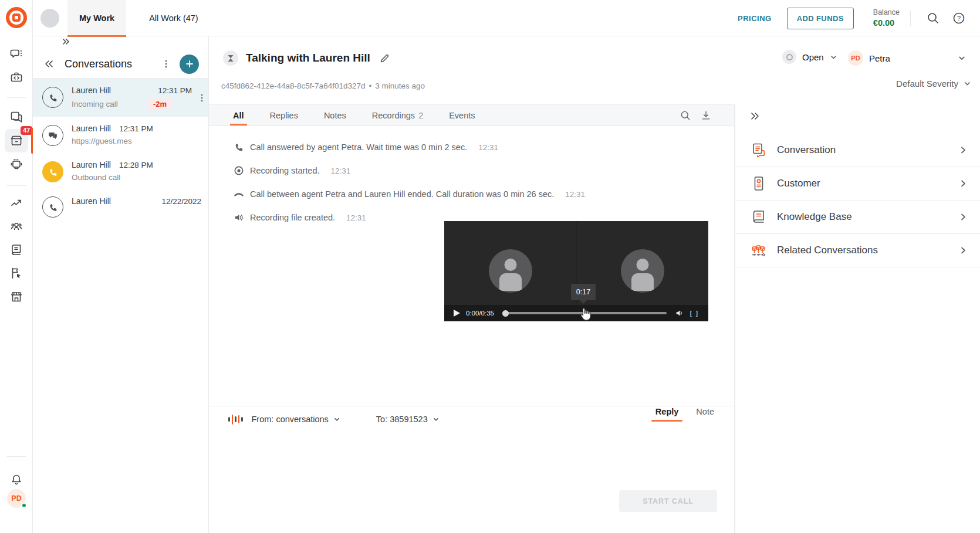  What do you see at coordinates (933, 18) in the screenshot?
I see `search-icon` at bounding box center [933, 18].